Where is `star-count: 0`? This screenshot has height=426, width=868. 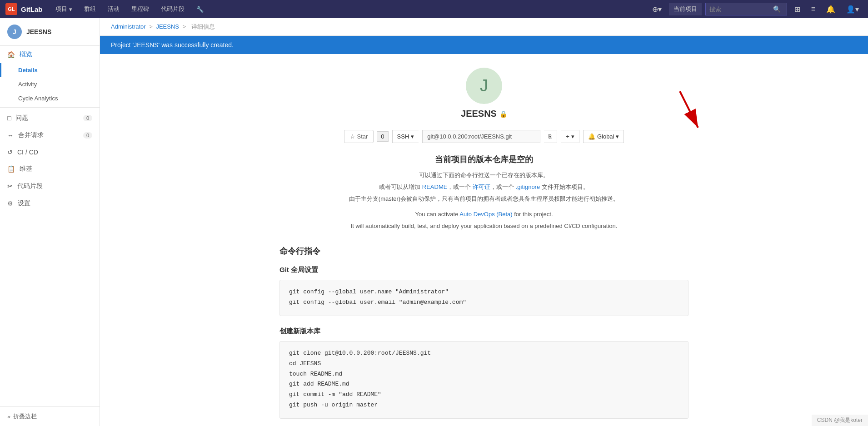 star-count: 0 is located at coordinates (383, 136).